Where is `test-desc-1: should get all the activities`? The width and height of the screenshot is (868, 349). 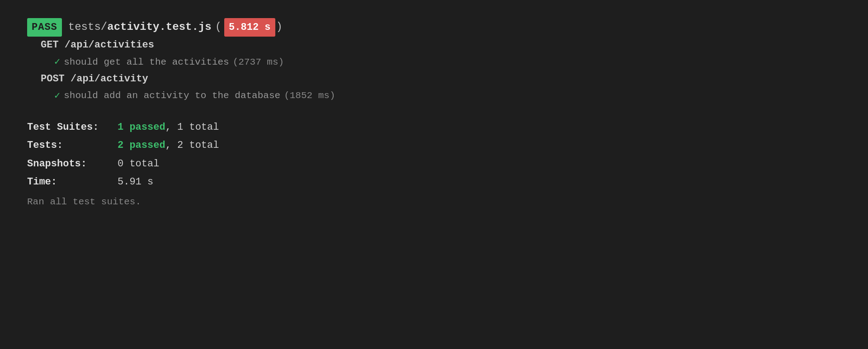 test-desc-1: should get all the activities is located at coordinates (146, 62).